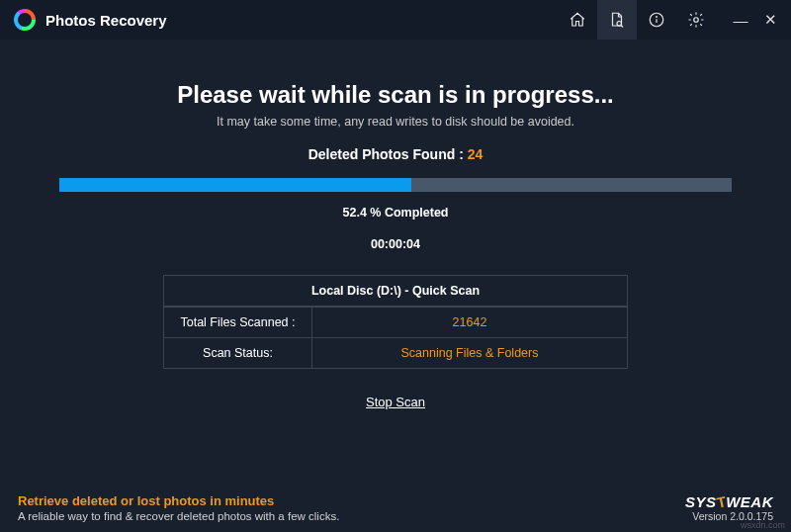 This screenshot has height=532, width=791. Describe the element at coordinates (470, 322) in the screenshot. I see `row-value: 21642` at that location.